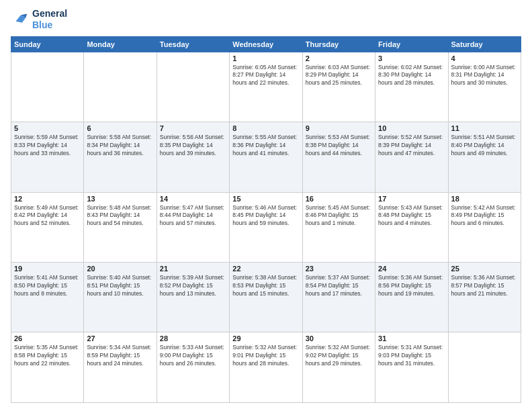  What do you see at coordinates (411, 58) in the screenshot?
I see `day-number: 3` at bounding box center [411, 58].